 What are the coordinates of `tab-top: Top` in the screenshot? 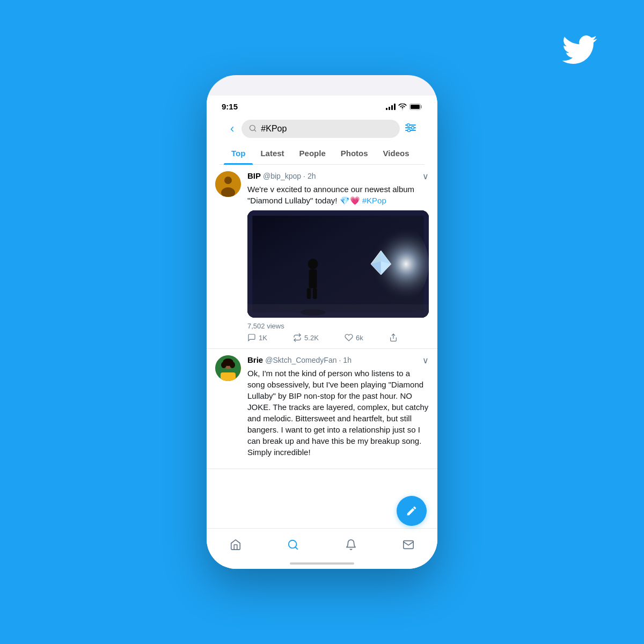 It's located at (238, 153).